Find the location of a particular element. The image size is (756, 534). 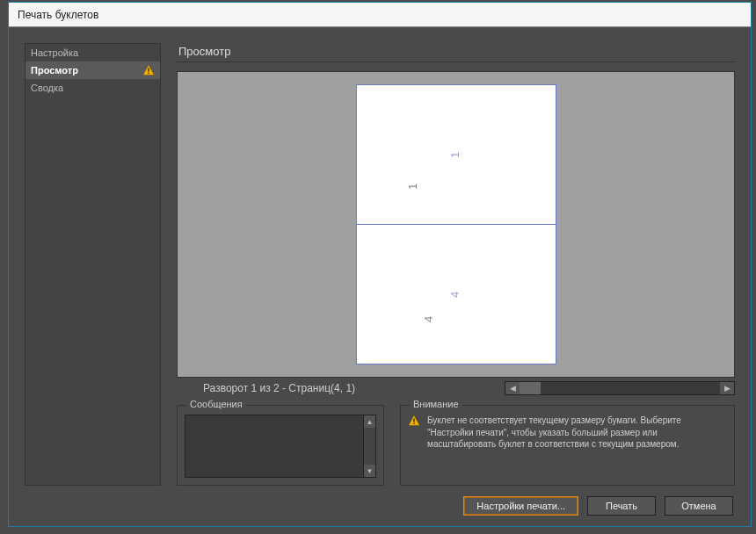

sidebar-item-setup: Настройка is located at coordinates (93, 53).